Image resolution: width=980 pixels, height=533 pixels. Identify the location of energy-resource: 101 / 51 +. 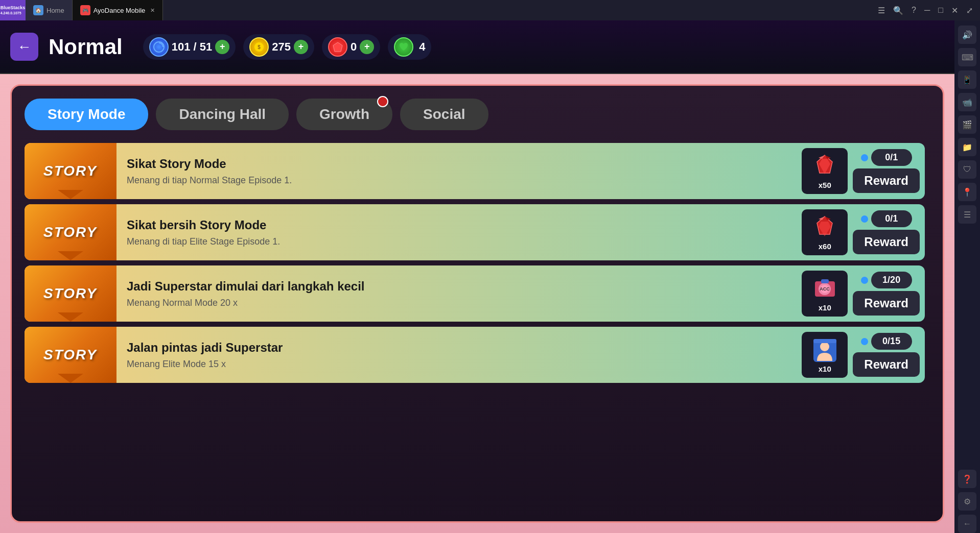
(190, 47).